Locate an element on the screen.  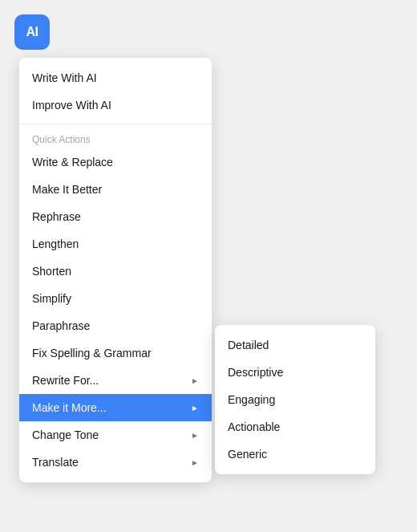
menu-item-write-with-ai: Write With AI is located at coordinates (115, 78).